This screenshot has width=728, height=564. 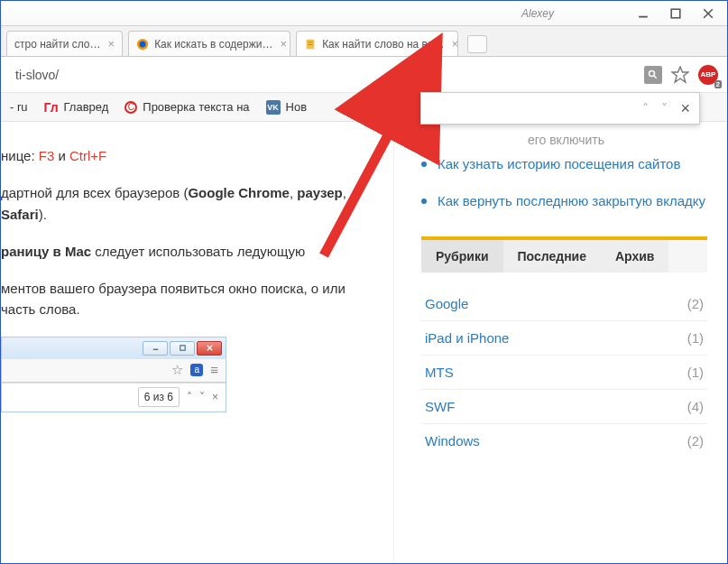 I want to click on sidebar-link: Как узнать историю посещения сайтов, so click(x=559, y=164).